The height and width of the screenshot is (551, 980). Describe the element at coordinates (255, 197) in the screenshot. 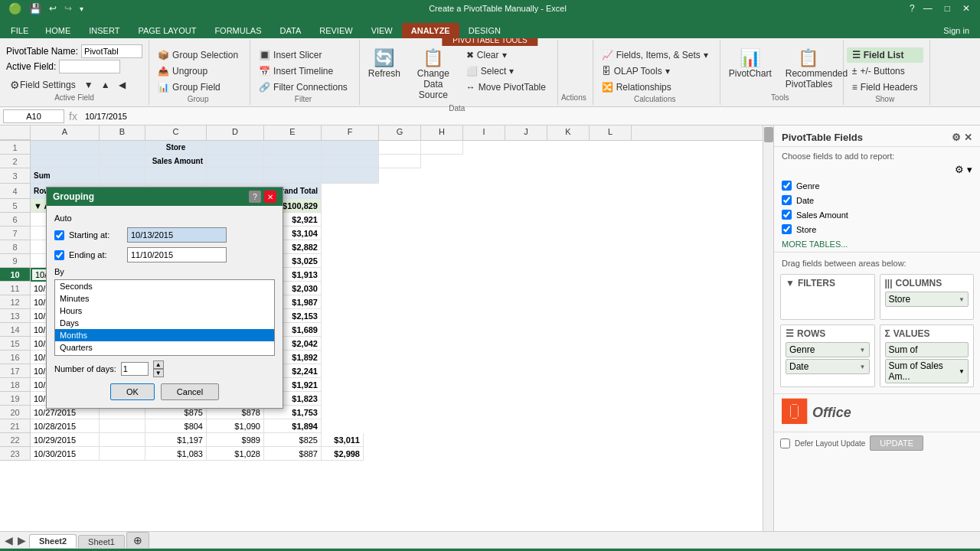

I see `dialog-help-button: ?` at that location.